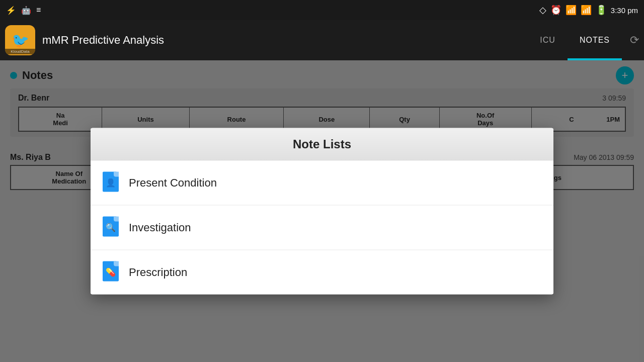  I want to click on time-display: 3:30 pm, so click(624, 10).